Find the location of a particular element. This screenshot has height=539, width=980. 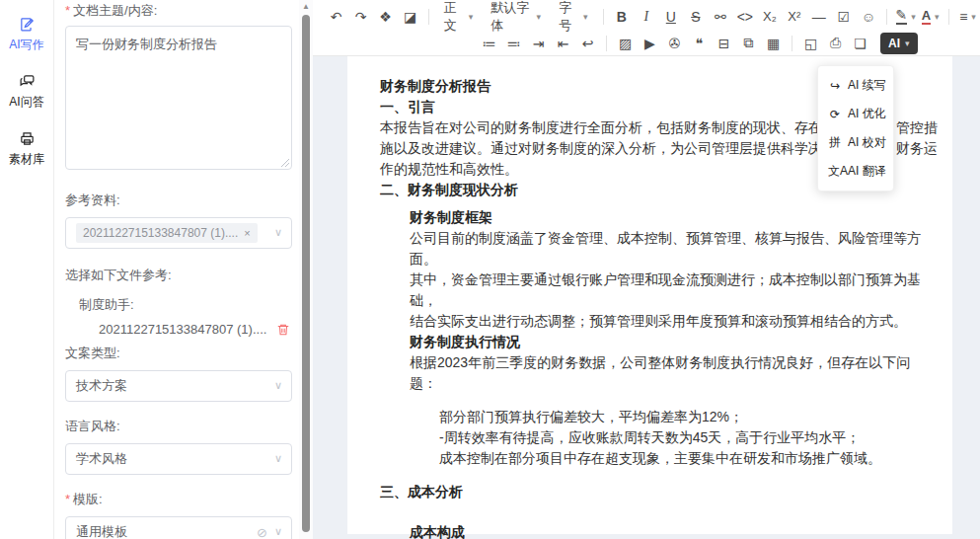

trash-icon is located at coordinates (283, 330).